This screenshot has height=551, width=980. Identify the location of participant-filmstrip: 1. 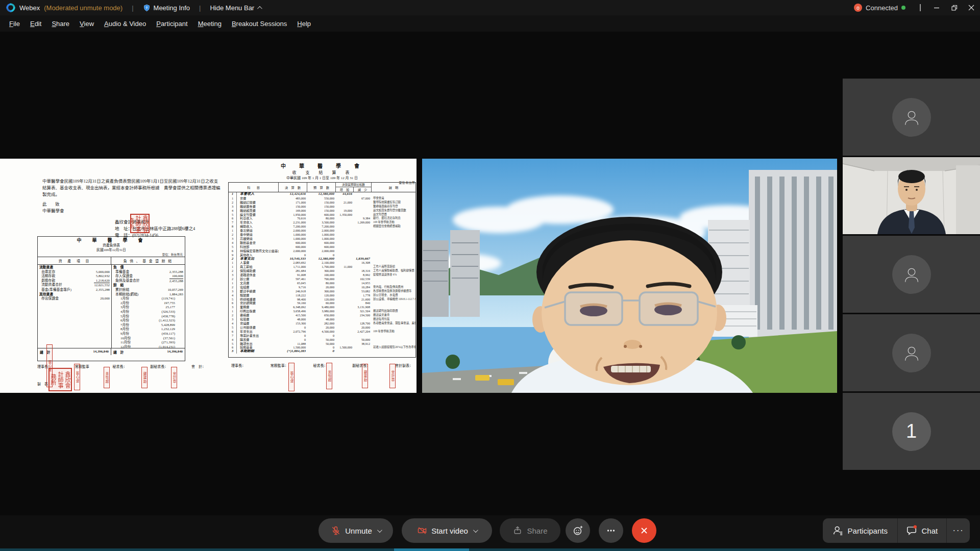
(912, 261).